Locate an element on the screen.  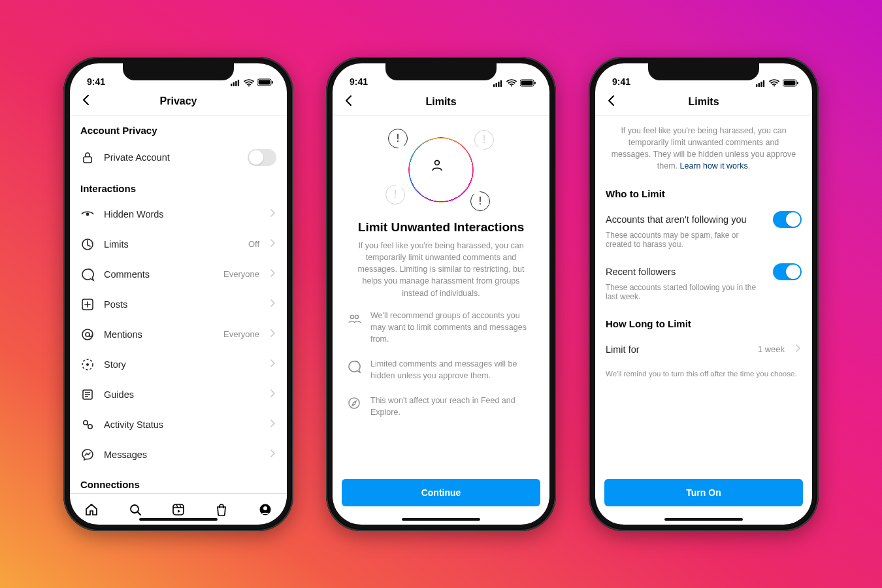
row-label: Comments is located at coordinates (159, 274).